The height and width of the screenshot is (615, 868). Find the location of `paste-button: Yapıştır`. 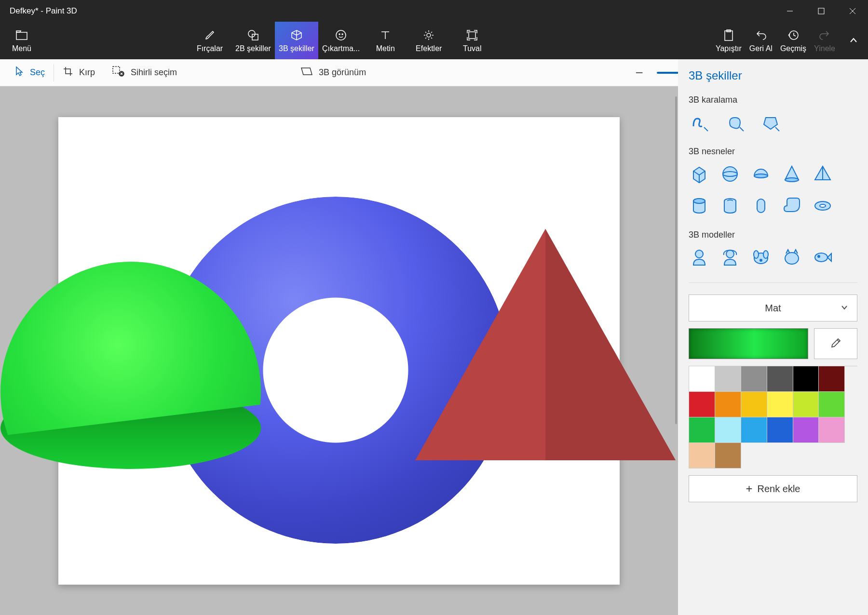

paste-button: Yapıştır is located at coordinates (729, 40).